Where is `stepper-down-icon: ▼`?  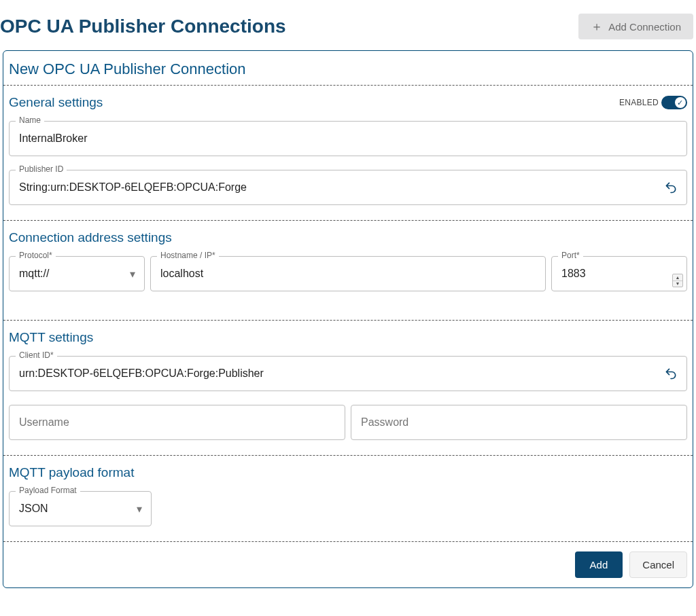
stepper-down-icon: ▼ is located at coordinates (678, 284).